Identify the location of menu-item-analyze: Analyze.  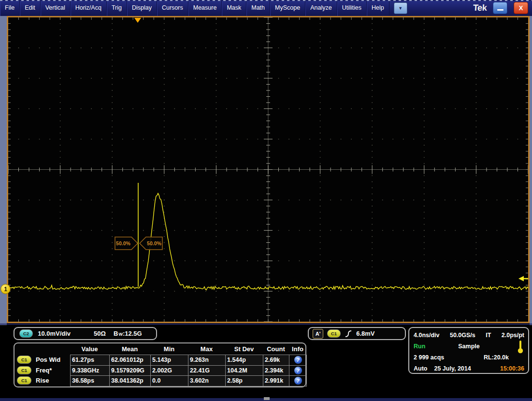
(321, 8).